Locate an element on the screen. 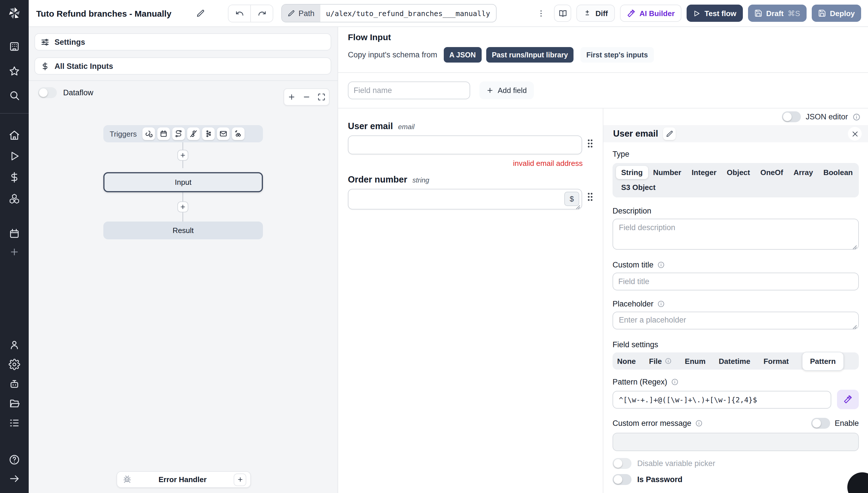  redo-icon is located at coordinates (262, 13).